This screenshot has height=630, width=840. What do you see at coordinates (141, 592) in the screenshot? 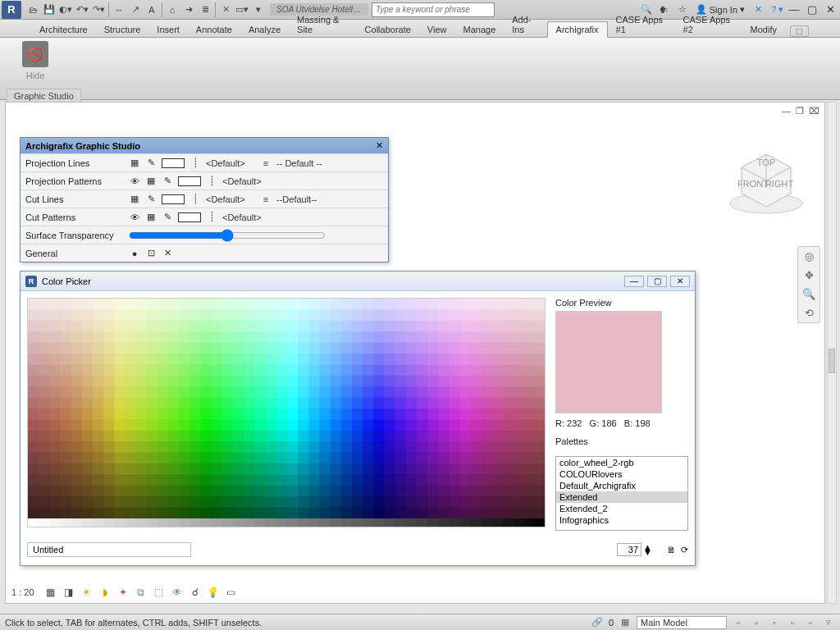
I see `crop-view-icon: ⧉` at bounding box center [141, 592].